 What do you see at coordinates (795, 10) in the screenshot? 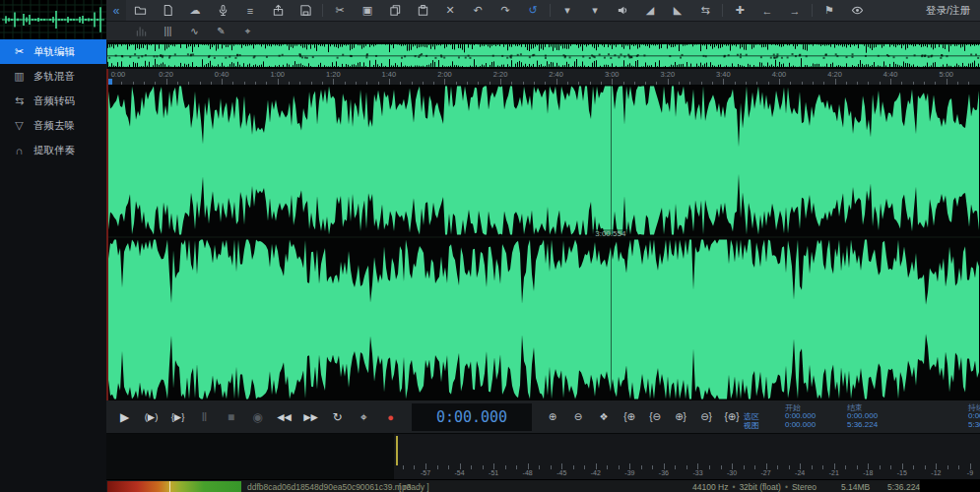
I see `nudge-right-icon: →` at bounding box center [795, 10].